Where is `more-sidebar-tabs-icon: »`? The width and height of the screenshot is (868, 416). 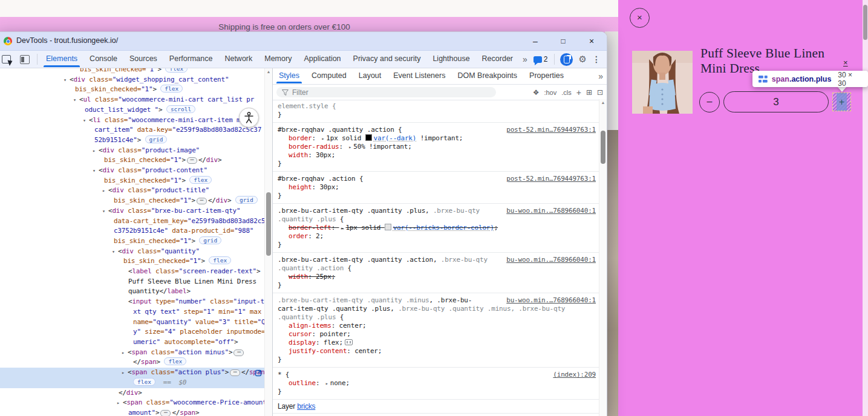
more-sidebar-tabs-icon: » is located at coordinates (601, 76).